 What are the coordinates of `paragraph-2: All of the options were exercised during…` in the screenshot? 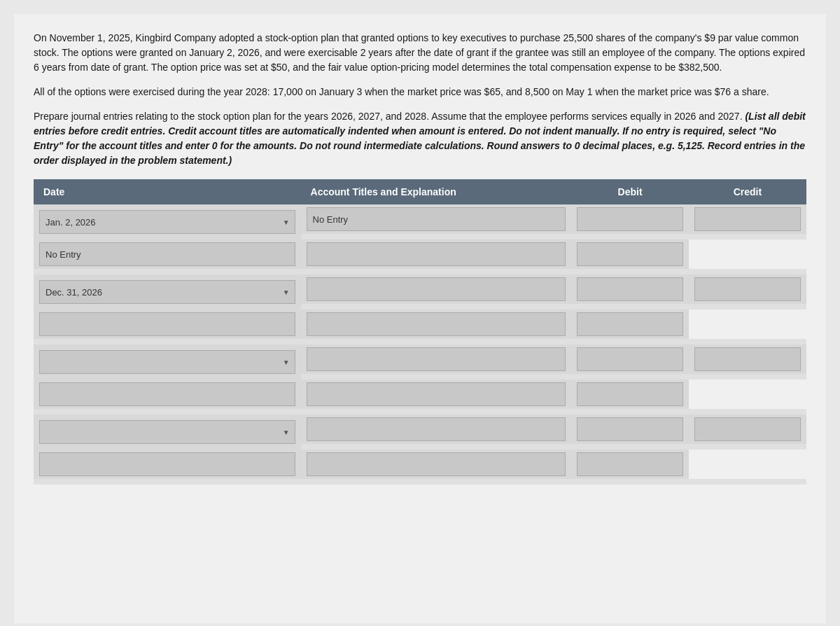 It's located at (420, 92).